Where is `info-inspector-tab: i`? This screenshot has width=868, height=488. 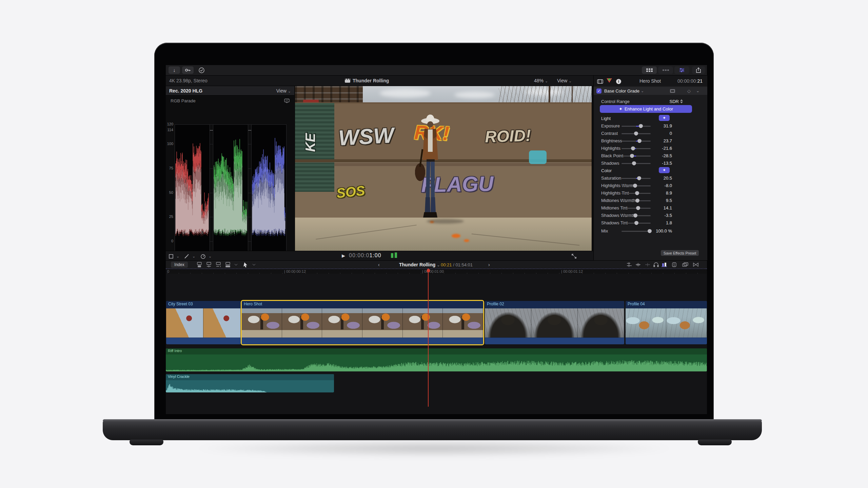
info-inspector-tab: i is located at coordinates (618, 81).